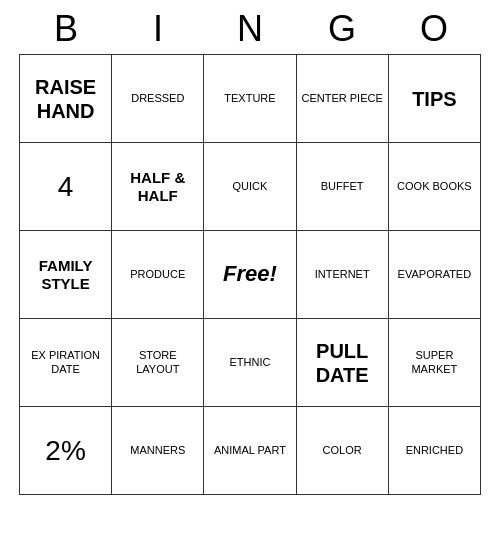  What do you see at coordinates (66, 275) in the screenshot?
I see `cell-r2-c0: FAMILY STYLE` at bounding box center [66, 275].